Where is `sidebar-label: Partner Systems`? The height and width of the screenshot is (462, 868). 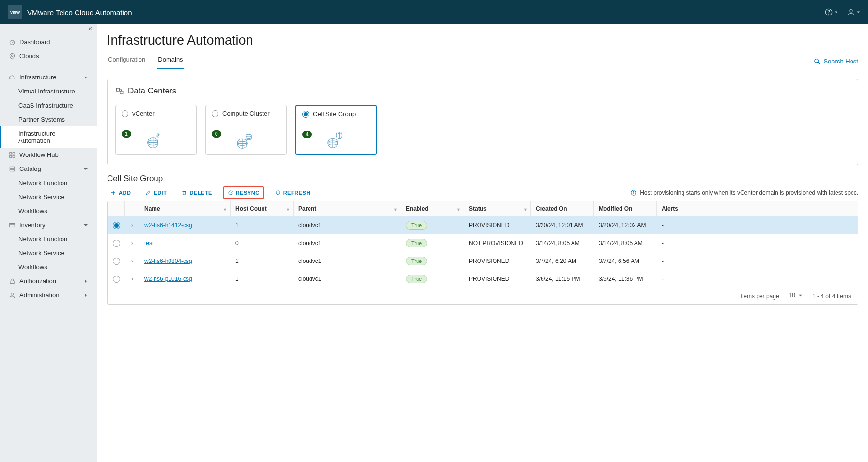 sidebar-label: Partner Systems is located at coordinates (42, 119).